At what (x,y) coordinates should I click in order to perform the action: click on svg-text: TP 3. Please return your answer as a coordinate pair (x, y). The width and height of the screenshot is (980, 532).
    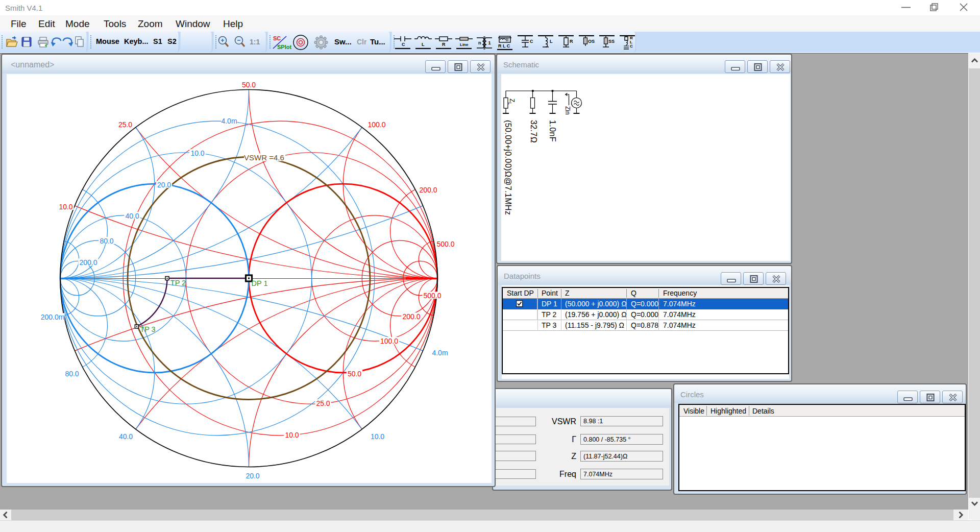
    Looking at the image, I should click on (148, 329).